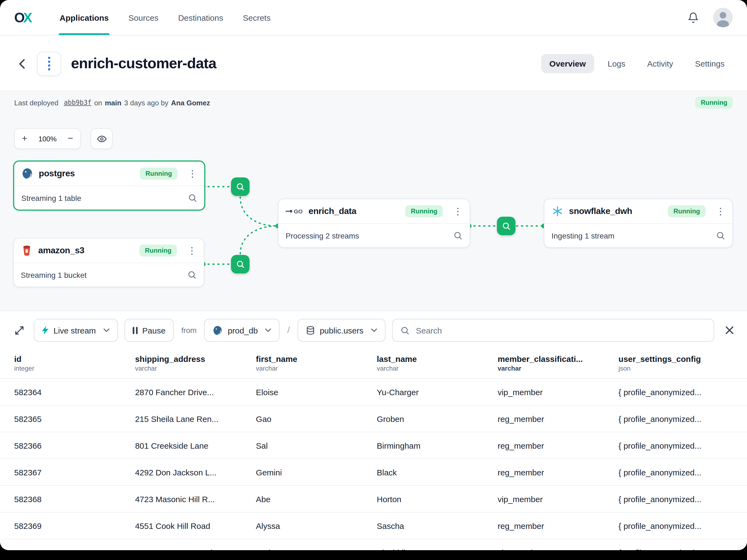  I want to click on column-header: user_settings_configjson, so click(676, 364).